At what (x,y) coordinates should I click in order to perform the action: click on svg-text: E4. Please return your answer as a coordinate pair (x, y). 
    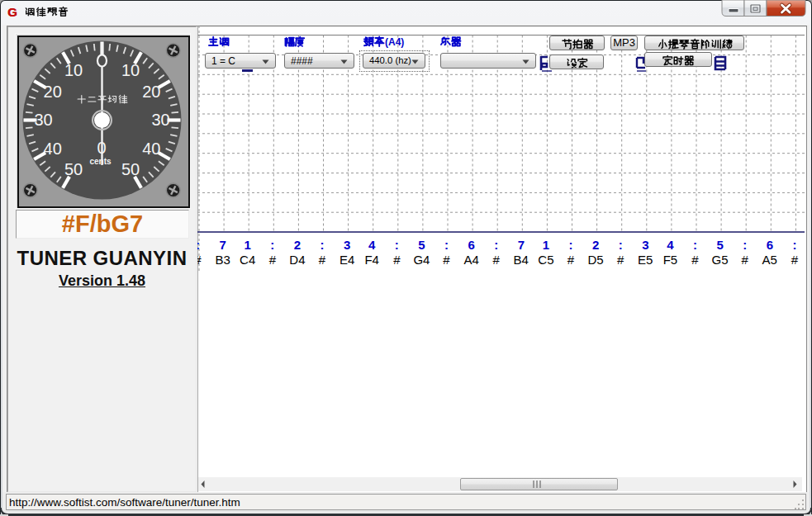
    Looking at the image, I should click on (347, 259).